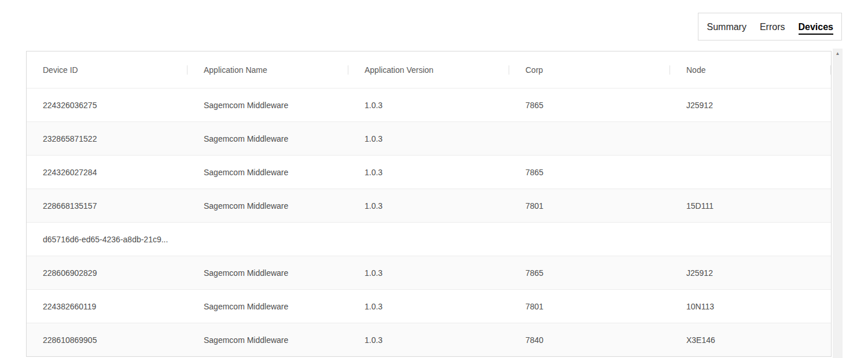 This screenshot has width=868, height=358. Describe the element at coordinates (107, 70) in the screenshot. I see `column-header-device_id: Device ID` at that location.